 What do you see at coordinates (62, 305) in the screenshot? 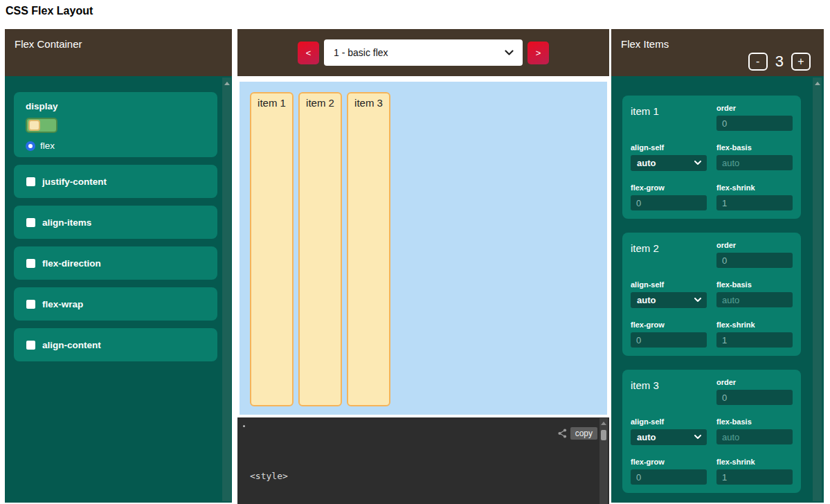
I see `flex-wrap-label: flex-wrap` at bounding box center [62, 305].